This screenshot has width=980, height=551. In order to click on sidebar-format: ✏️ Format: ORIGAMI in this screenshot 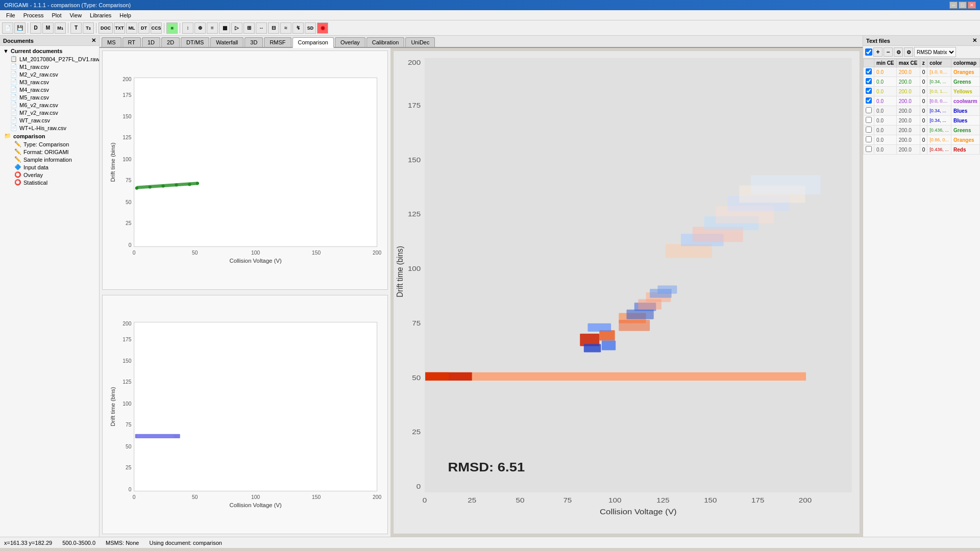, I will do `click(50, 152)`.